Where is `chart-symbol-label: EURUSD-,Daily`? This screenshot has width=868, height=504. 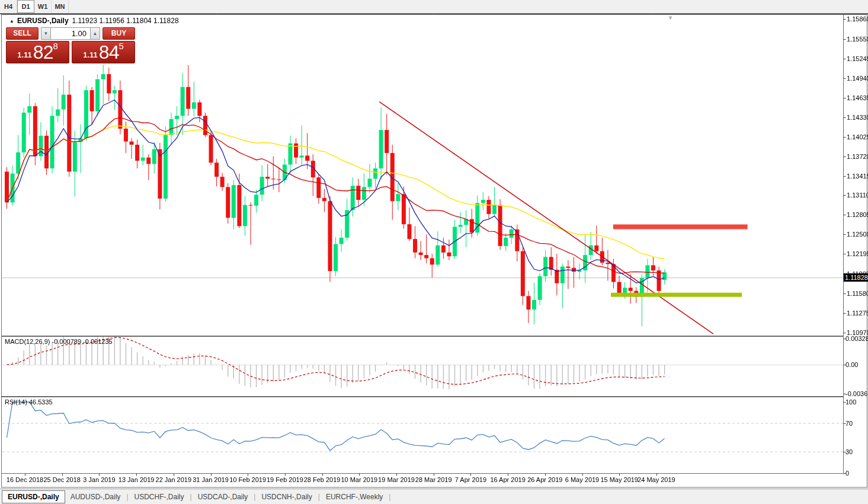 chart-symbol-label: EURUSD-,Daily is located at coordinates (43, 21).